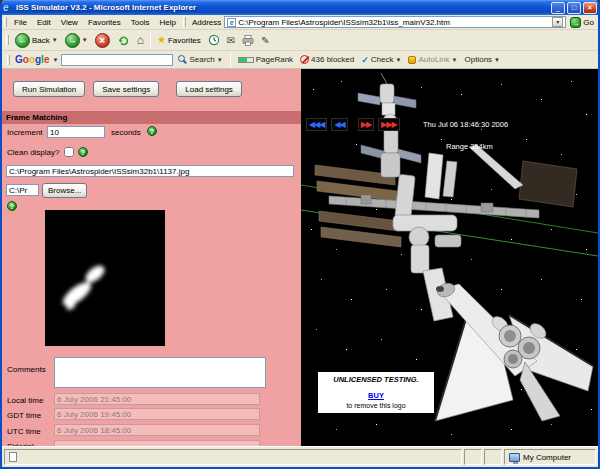 This screenshot has height=469, width=600. Describe the element at coordinates (22, 190) in the screenshot. I see `file-upload-input` at that location.